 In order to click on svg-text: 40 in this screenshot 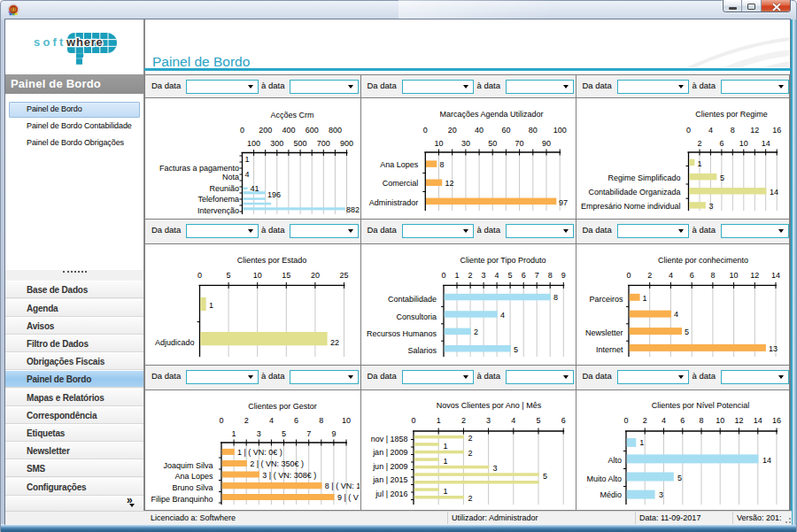, I will do `click(479, 130)`.